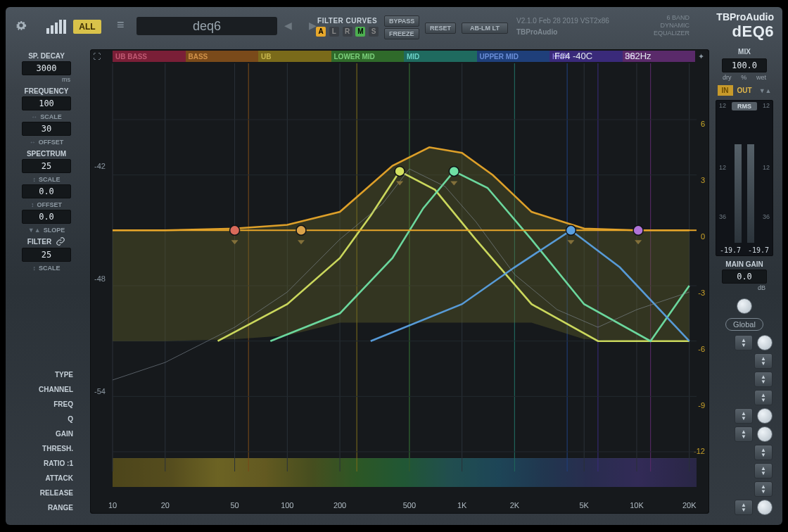 Image resolution: width=788 pixels, height=532 pixels. What do you see at coordinates (402, 21) in the screenshot?
I see `bypass-button: BYPASS` at bounding box center [402, 21].